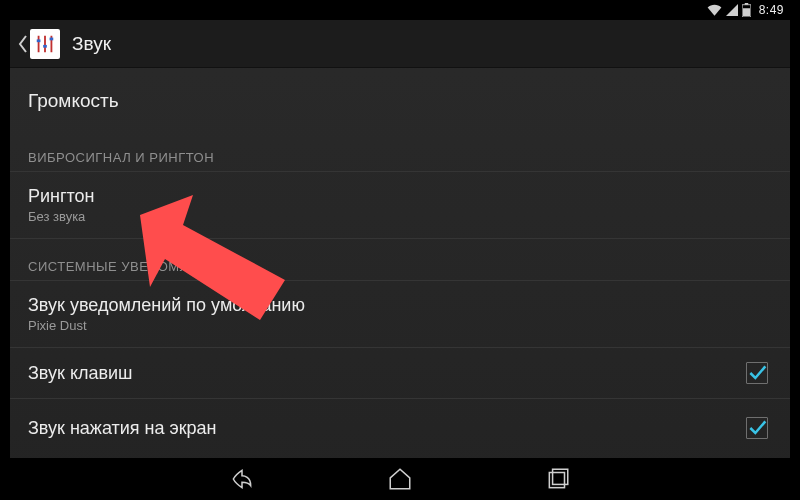 This screenshot has height=500, width=800. Describe the element at coordinates (74, 100) in the screenshot. I see `volume-label: Громкость` at that location.